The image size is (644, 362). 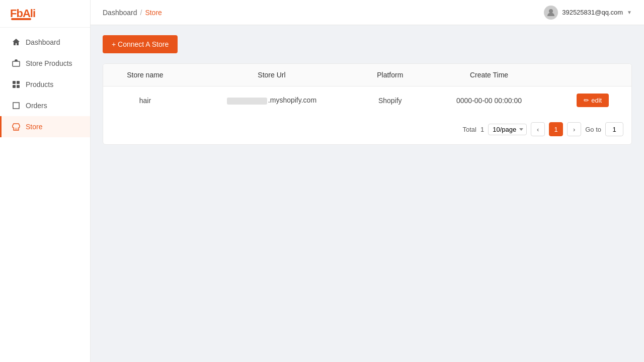 I want to click on table-row: hair .myshopify.com Shopify 0000-00-00 0…, so click(x=367, y=101).